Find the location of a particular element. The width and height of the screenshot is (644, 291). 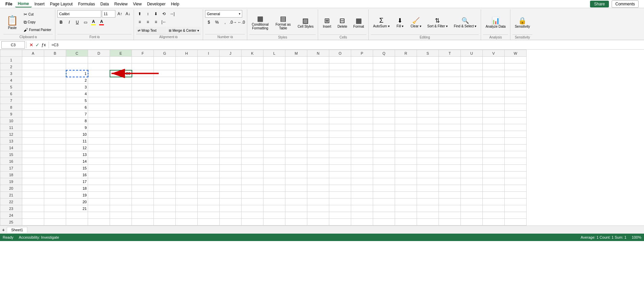

cell-U20 is located at coordinates (472, 188).